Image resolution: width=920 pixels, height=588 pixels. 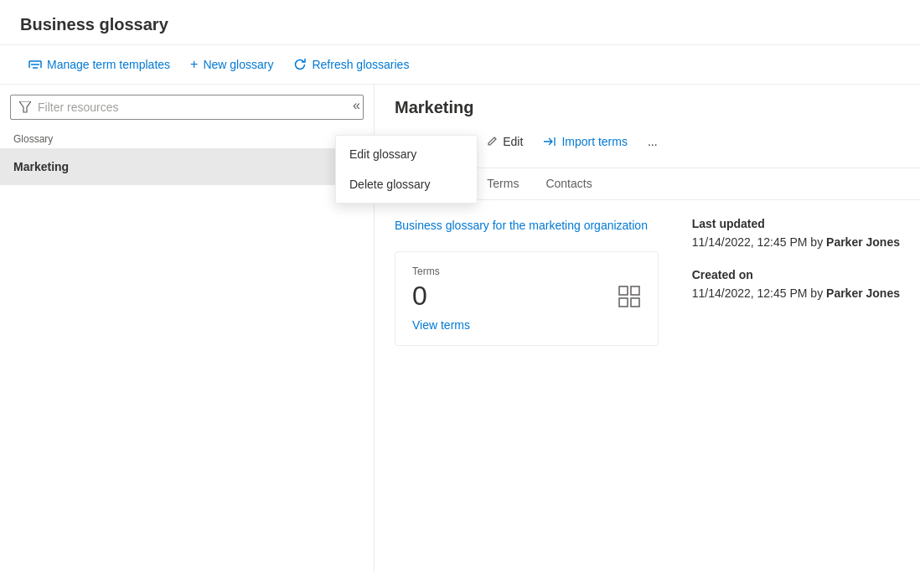 What do you see at coordinates (568, 184) in the screenshot?
I see `tab-contacts: Contacts` at bounding box center [568, 184].